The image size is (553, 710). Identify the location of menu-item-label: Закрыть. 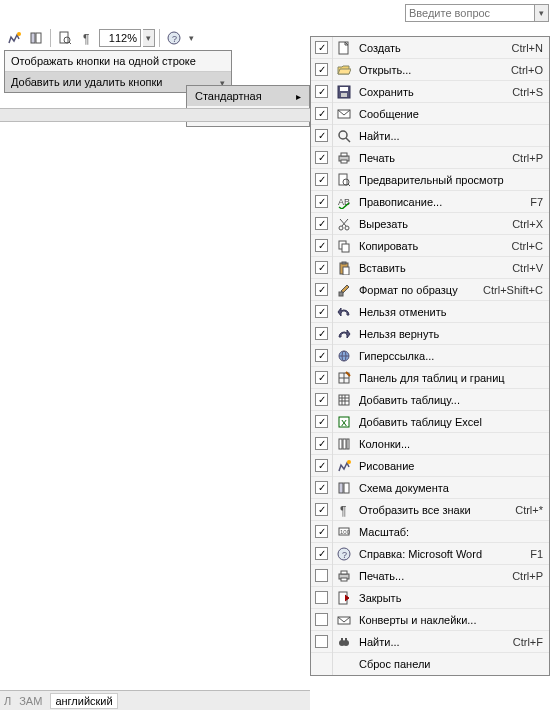
(449, 598).